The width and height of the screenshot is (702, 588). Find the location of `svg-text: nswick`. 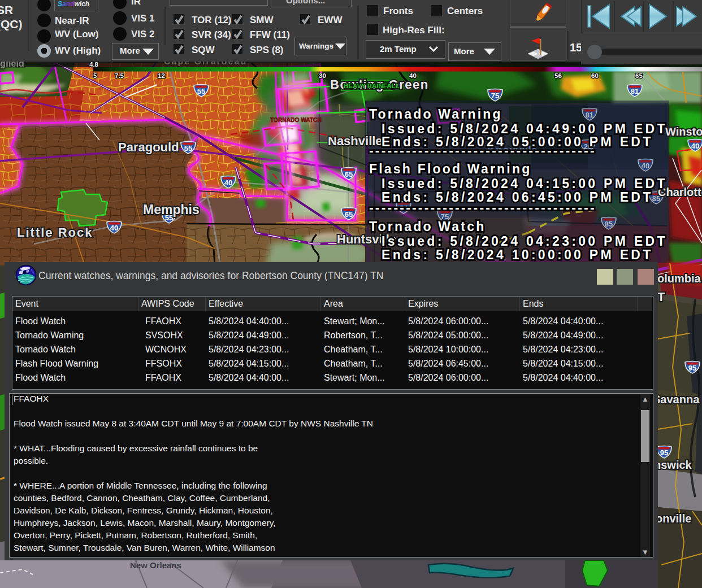

svg-text: nswick is located at coordinates (673, 465).